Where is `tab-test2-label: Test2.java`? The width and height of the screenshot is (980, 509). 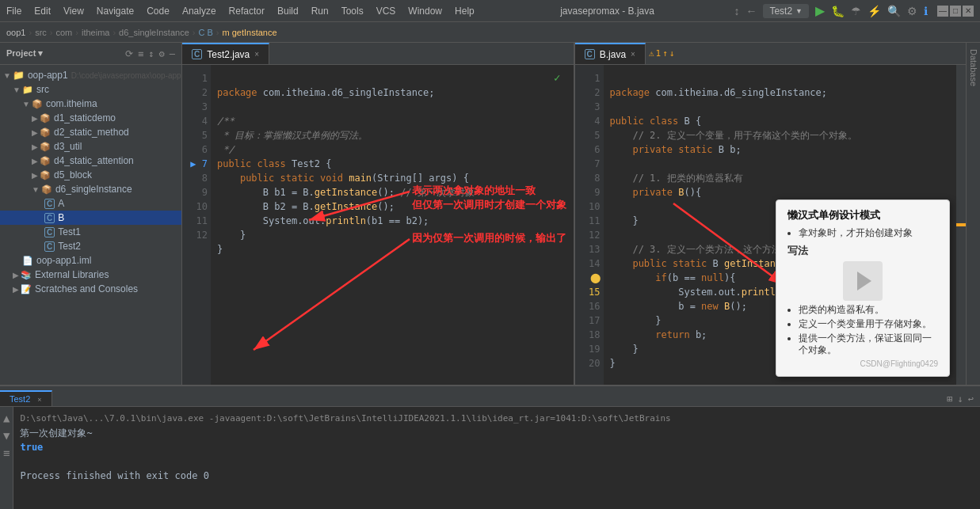
tab-test2-label: Test2.java is located at coordinates (228, 55).